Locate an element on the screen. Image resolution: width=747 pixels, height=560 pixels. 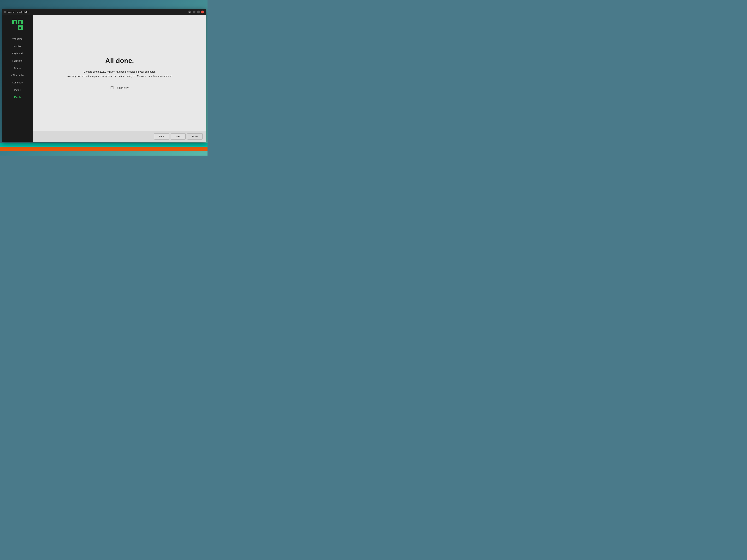
title-bar: Manjaro Linux Installer ▲ is located at coordinates (104, 12).